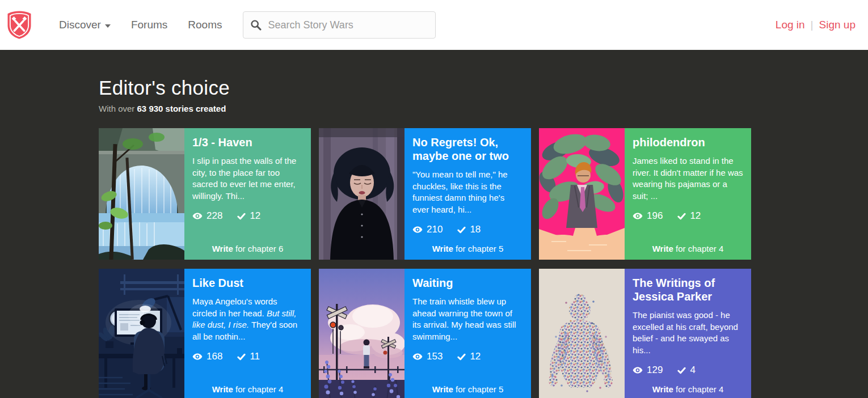 The height and width of the screenshot is (398, 868). What do you see at coordinates (149, 25) in the screenshot?
I see `nav-item-forums: Forums` at bounding box center [149, 25].